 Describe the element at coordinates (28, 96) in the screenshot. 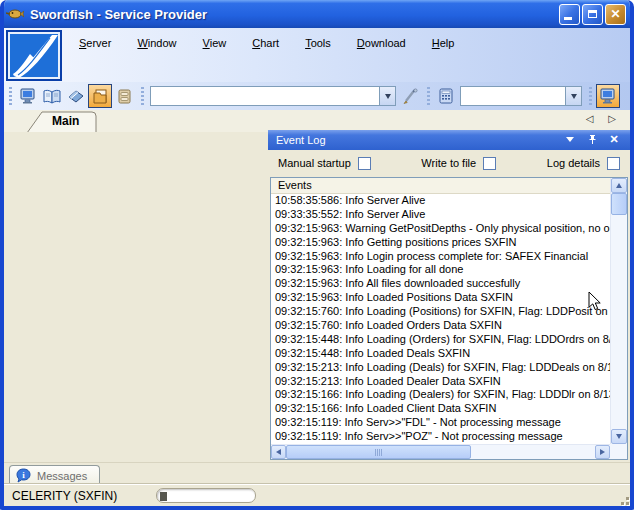

I see `computer-icon` at that location.